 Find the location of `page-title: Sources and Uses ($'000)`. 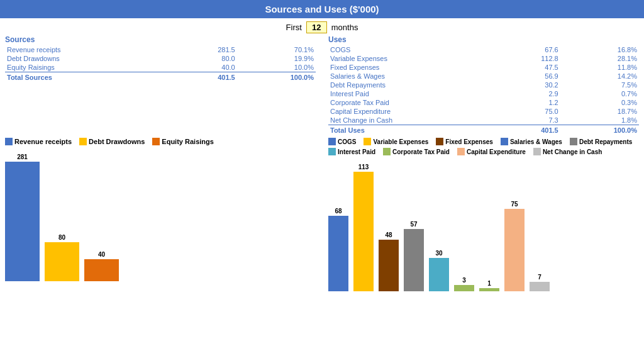

page-title: Sources and Uses ($'000) is located at coordinates (322, 9).